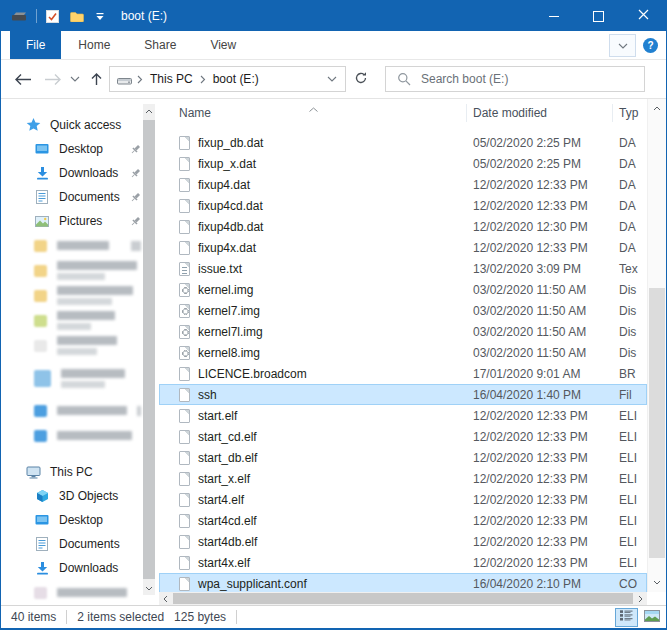 The image size is (667, 630). What do you see at coordinates (403, 500) in the screenshot?
I see `table-row: start4.elf 12/02/2020 12:33 PM ELI` at bounding box center [403, 500].